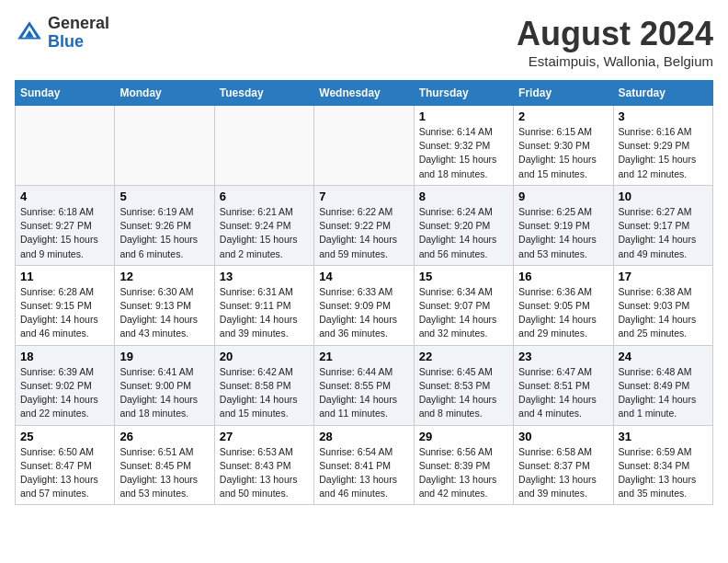 This screenshot has height=563, width=728. I want to click on day-info: Sunrise: 6:54 AM Sunset: 8:41 PM Dayligh…, so click(364, 473).